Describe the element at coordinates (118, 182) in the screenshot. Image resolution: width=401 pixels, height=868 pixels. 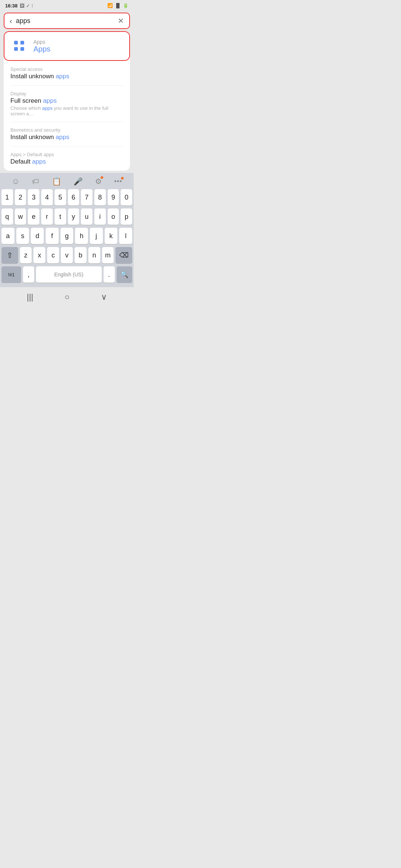
I see `keyboard-more-button: •••` at that location.